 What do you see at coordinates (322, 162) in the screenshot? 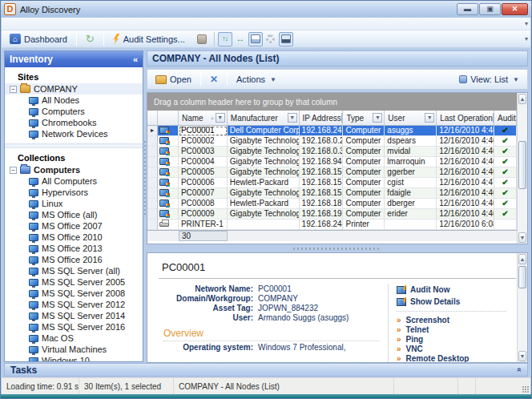
I see `cell-ip-address: 192.168.94.10` at bounding box center [322, 162].